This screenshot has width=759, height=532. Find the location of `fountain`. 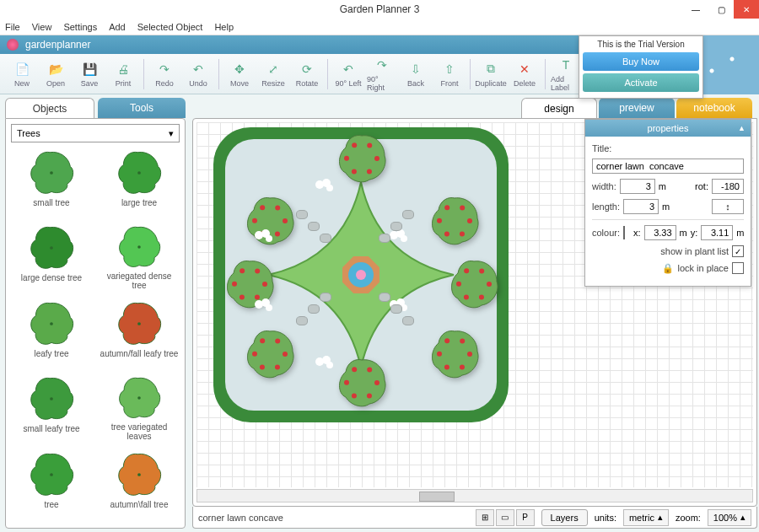

fountain is located at coordinates (361, 275).